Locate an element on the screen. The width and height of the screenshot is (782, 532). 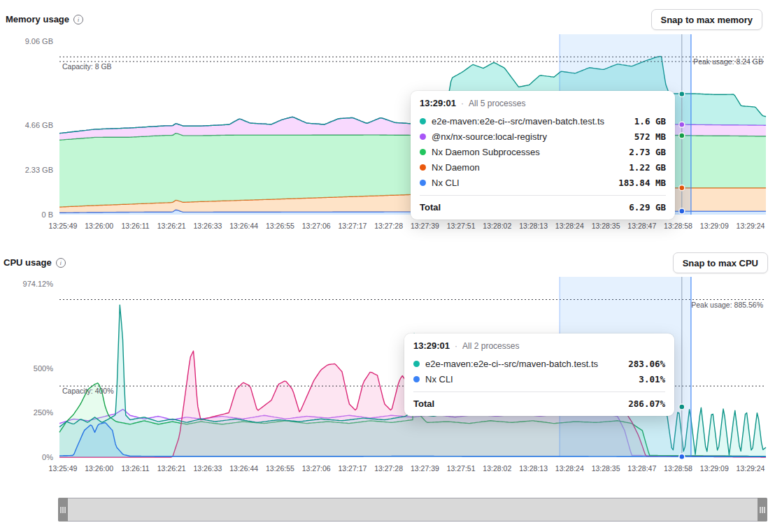
memory-title: Memory usage is located at coordinates (38, 20).